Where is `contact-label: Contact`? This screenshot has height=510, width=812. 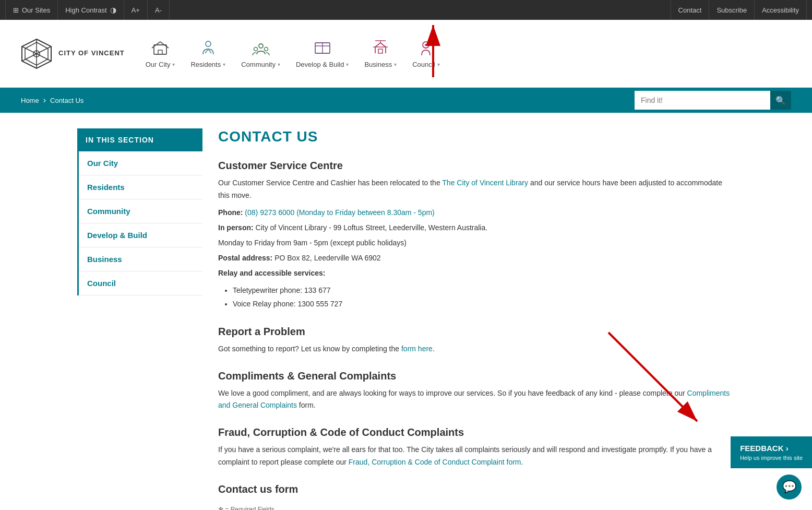 contact-label: Contact is located at coordinates (690, 10).